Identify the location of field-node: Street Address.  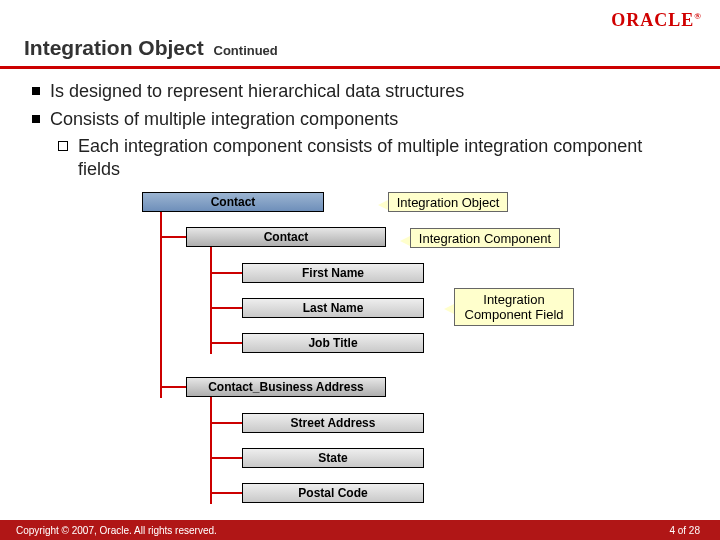
(333, 423).